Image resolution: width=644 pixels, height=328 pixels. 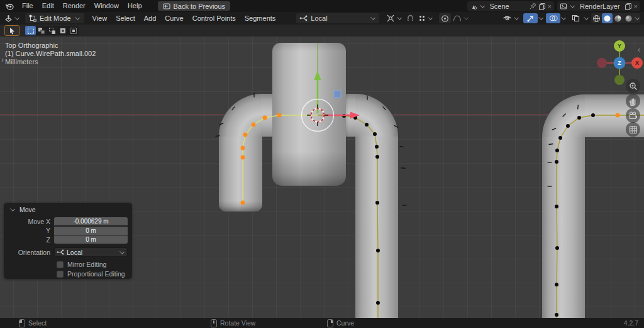 I want to click on gizmo-y-arrowhead, so click(x=318, y=76).